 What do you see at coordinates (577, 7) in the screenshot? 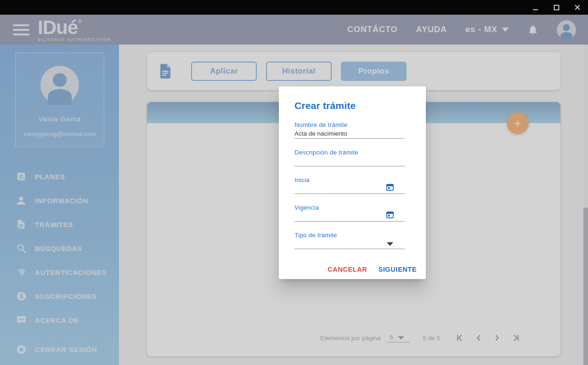
I see `close-icon` at bounding box center [577, 7].